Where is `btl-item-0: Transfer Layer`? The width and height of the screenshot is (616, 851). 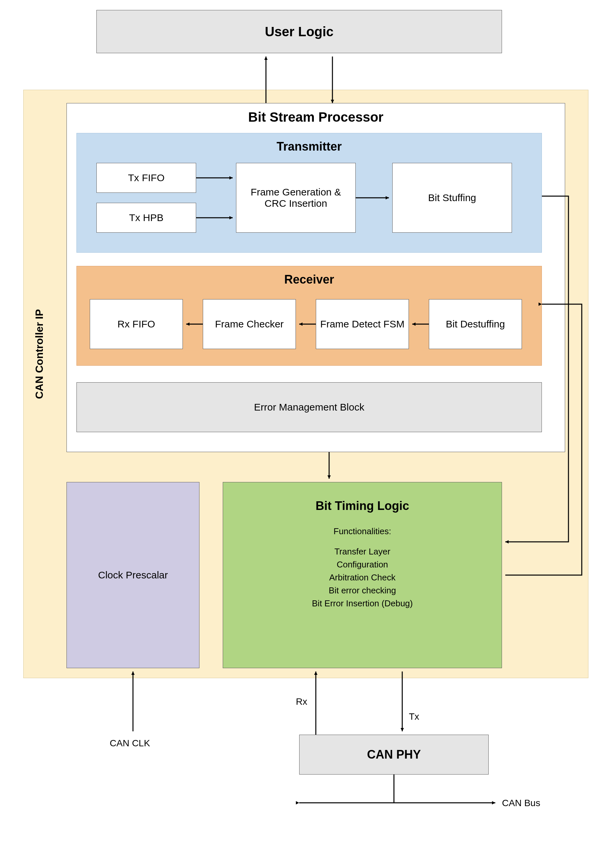
btl-item-0: Transfer Layer is located at coordinates (362, 552).